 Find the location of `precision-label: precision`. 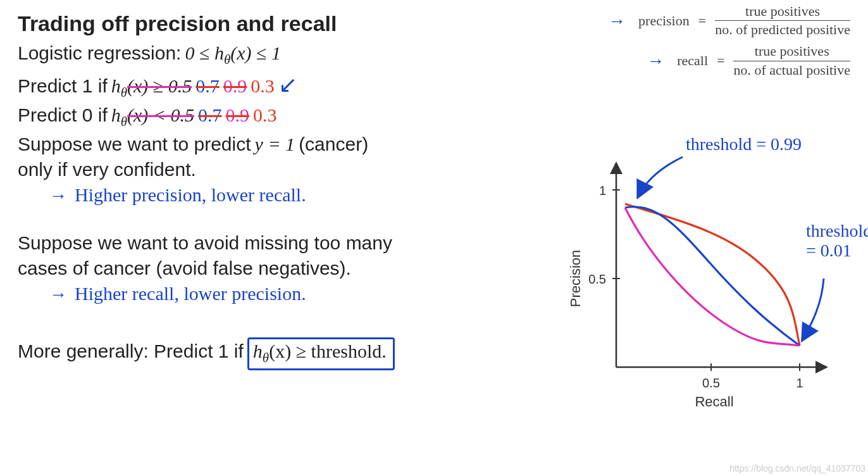

precision-label: precision is located at coordinates (664, 21).